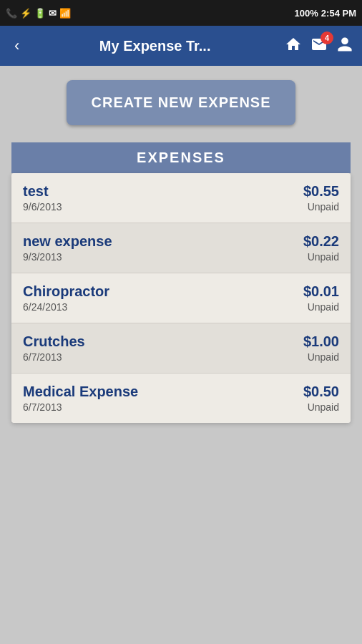  Describe the element at coordinates (54, 342) in the screenshot. I see `expense-name-3: Crutches` at that location.